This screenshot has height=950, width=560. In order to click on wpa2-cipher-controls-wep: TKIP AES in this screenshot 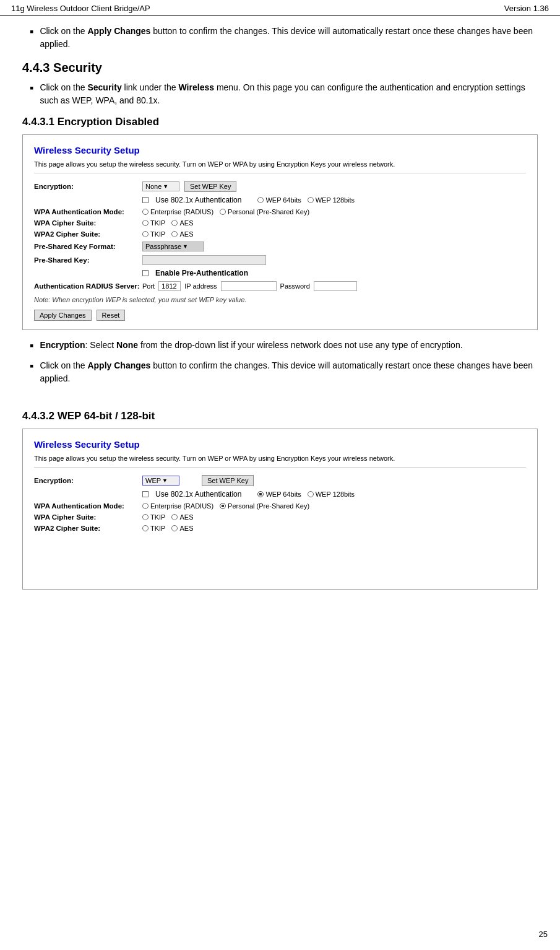, I will do `click(334, 528)`.